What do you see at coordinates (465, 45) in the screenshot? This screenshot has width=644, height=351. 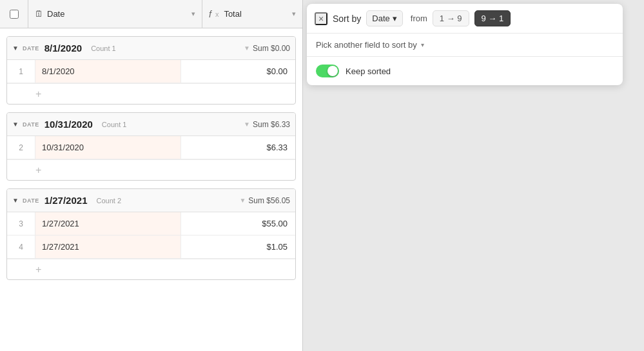 I see `add-sort-field-row: Pick another field to sort by ▾` at bounding box center [465, 45].